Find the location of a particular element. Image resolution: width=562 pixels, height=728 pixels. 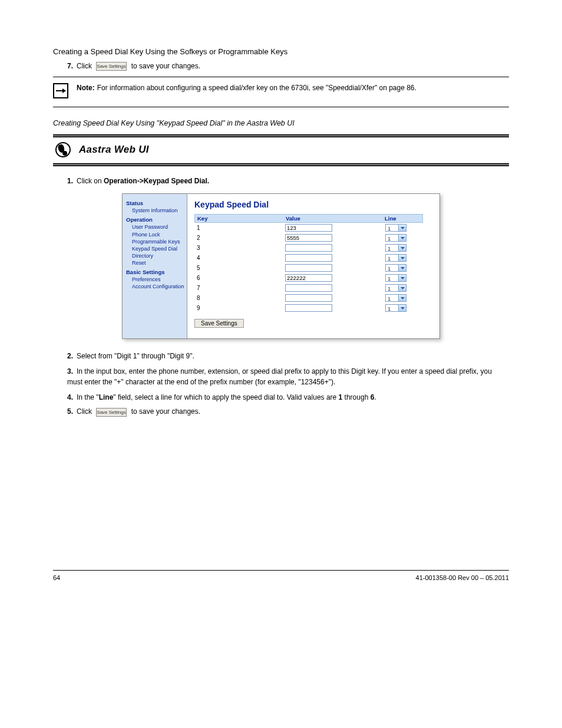

table-row: 31 is located at coordinates (309, 248).